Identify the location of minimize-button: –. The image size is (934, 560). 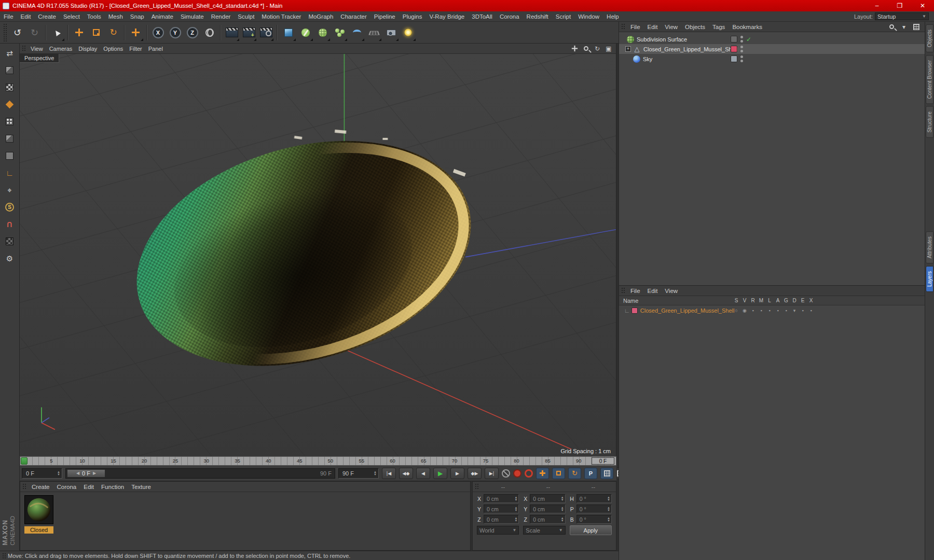
(877, 6).